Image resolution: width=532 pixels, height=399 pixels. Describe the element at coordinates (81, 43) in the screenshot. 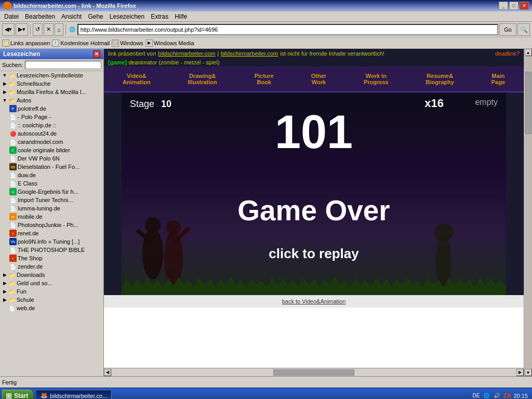

I see `bookmark-hotmail: 📧 Kostenlose Hotmail` at that location.